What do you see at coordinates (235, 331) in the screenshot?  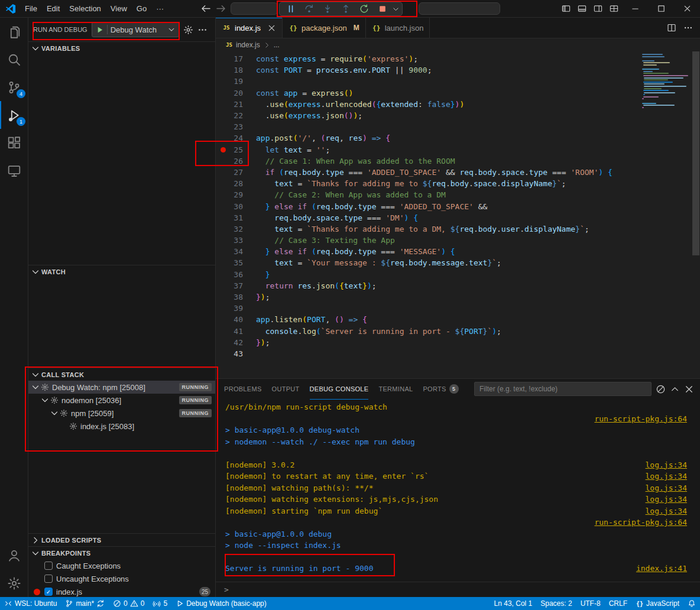 I see `line-number: 41` at bounding box center [235, 331].